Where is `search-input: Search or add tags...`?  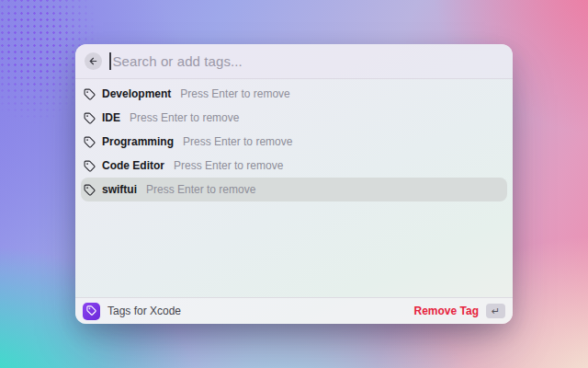 search-input: Search or add tags... is located at coordinates (307, 61).